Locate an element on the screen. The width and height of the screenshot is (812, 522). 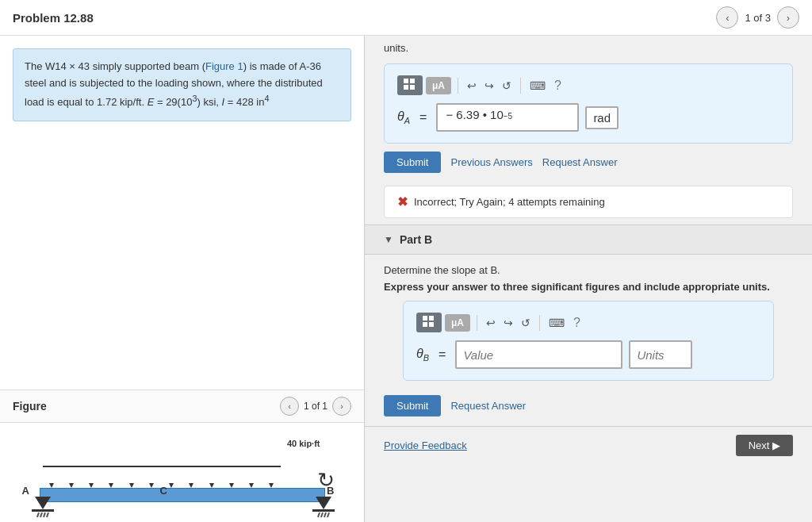
support-a is located at coordinates (43, 507).